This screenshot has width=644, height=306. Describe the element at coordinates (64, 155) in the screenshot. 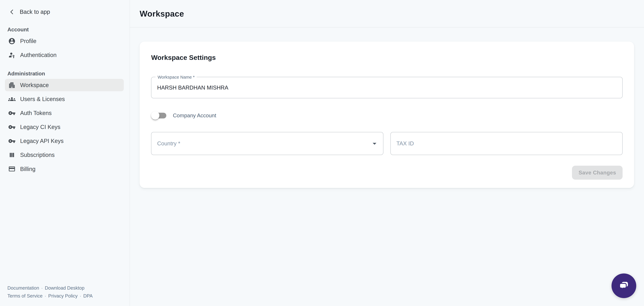

I see `sidebar-item-subscriptions: Subscriptions` at that location.